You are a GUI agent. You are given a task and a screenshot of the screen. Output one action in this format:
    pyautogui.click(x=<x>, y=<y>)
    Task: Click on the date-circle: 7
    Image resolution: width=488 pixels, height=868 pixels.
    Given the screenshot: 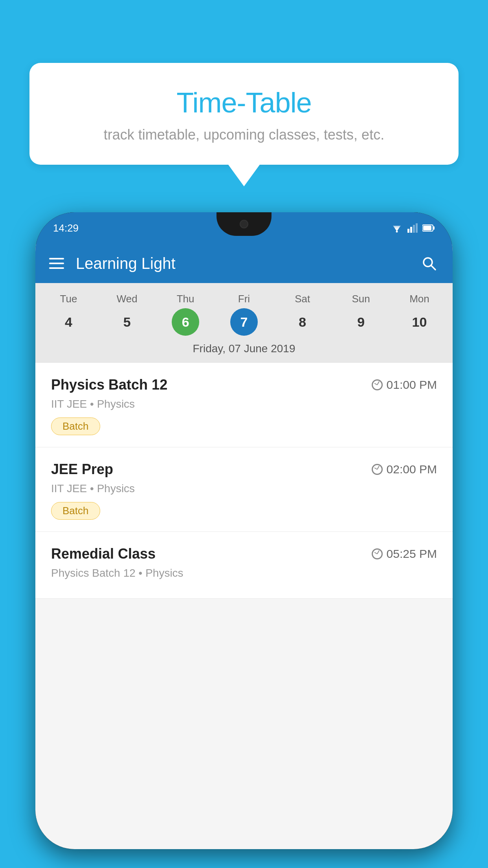 What is the action you would take?
    pyautogui.click(x=244, y=322)
    